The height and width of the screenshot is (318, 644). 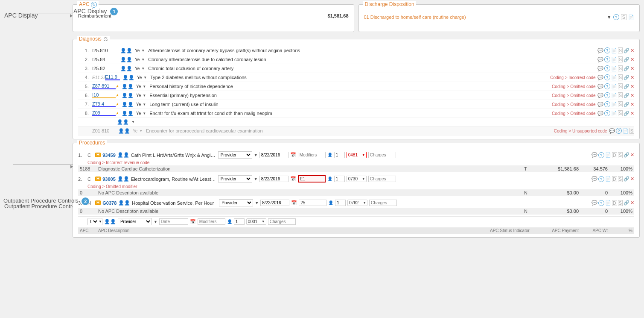 I want to click on new-proc-provider-select: Provider, so click(x=135, y=221).